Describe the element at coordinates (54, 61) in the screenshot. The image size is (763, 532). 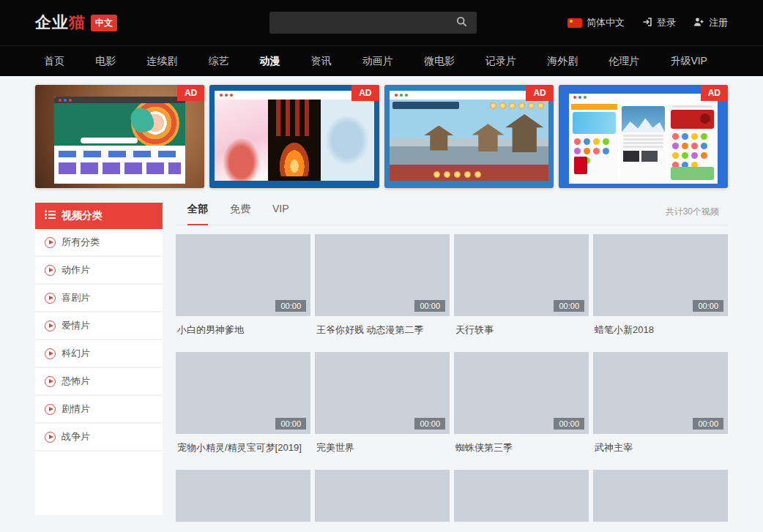
I see `nav-item-1: 首页` at that location.